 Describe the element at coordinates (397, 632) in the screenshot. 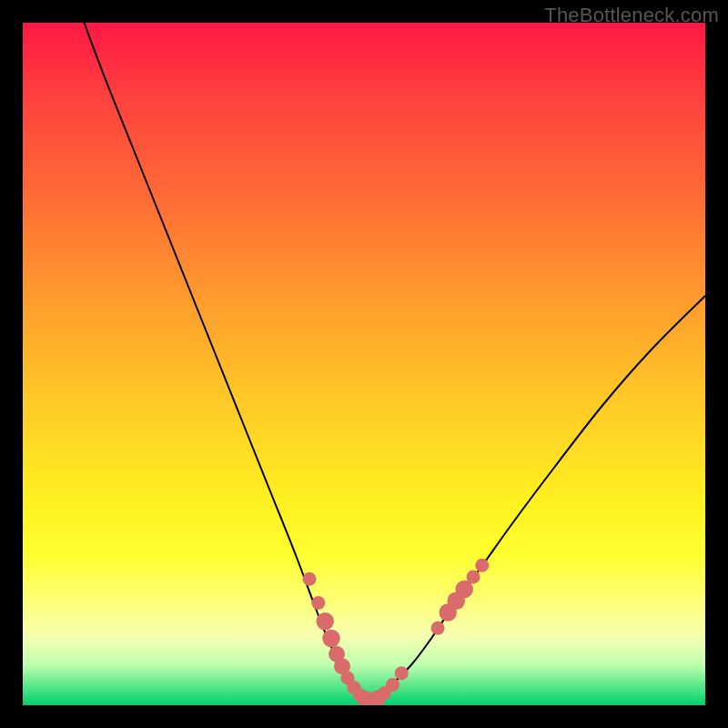

I see `curve-markers` at that location.